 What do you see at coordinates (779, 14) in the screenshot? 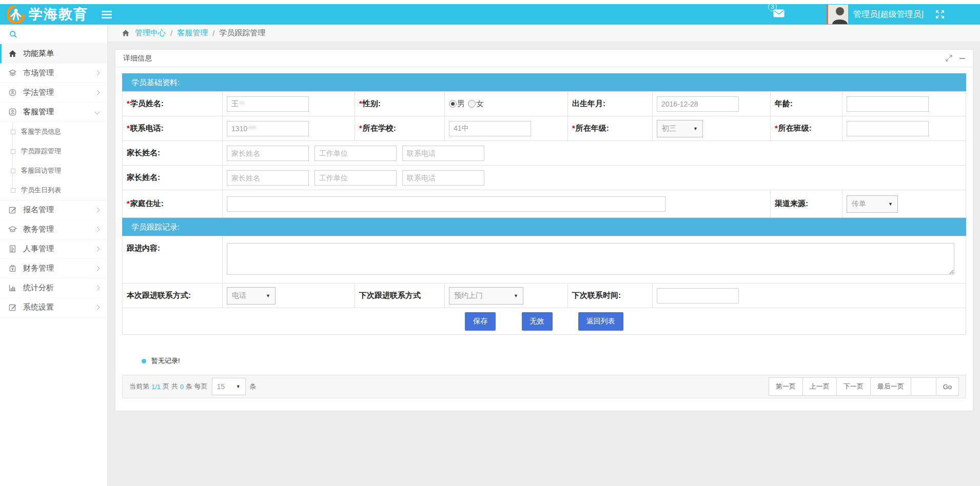
I see `messages-button: 3` at bounding box center [779, 14].